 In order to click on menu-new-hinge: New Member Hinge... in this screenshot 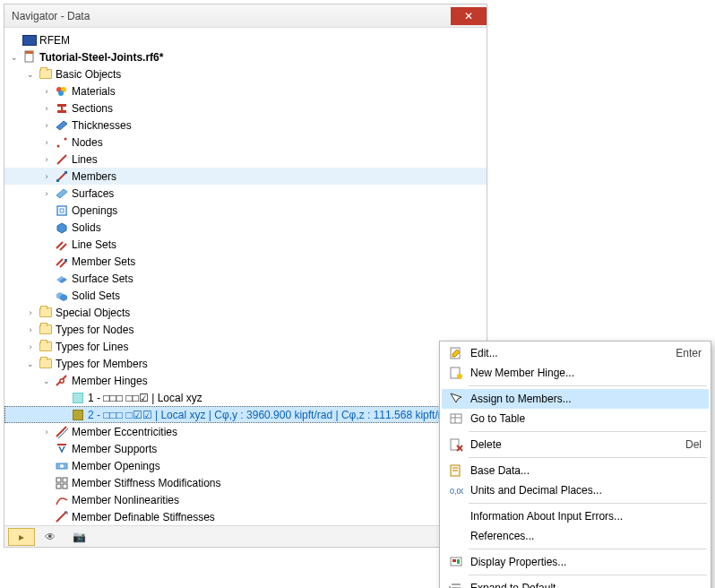, I will do `click(575, 373)`.